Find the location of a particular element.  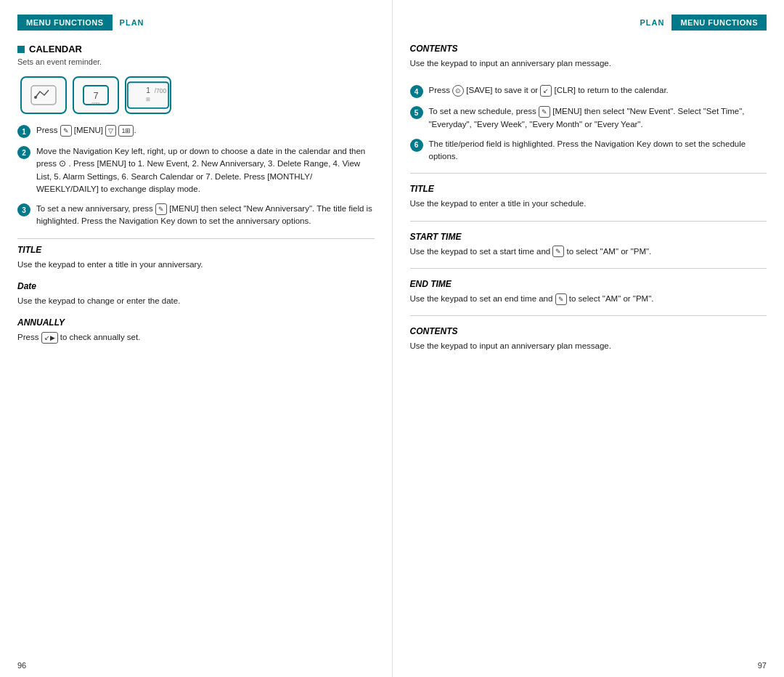

top-contents-text: Use the keypad to input an anniversary p… is located at coordinates (589, 64).